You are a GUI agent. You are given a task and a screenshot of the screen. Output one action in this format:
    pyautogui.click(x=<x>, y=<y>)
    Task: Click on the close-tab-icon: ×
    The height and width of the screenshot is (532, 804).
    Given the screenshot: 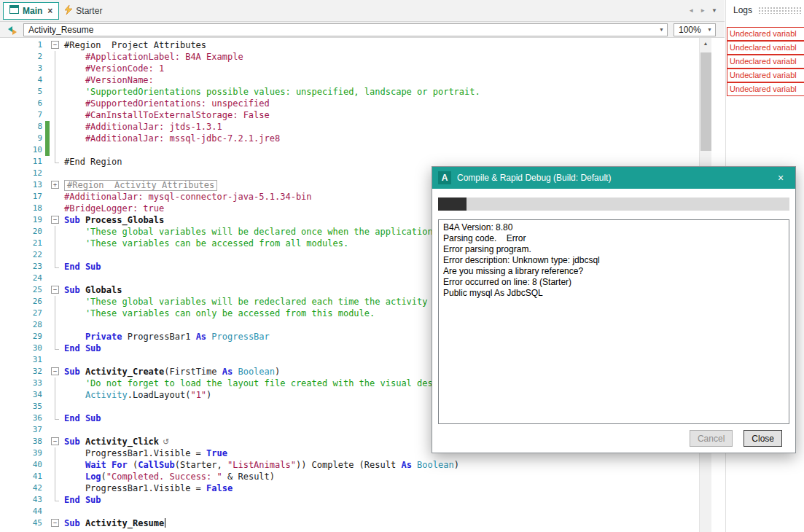 What is the action you would take?
    pyautogui.click(x=50, y=11)
    